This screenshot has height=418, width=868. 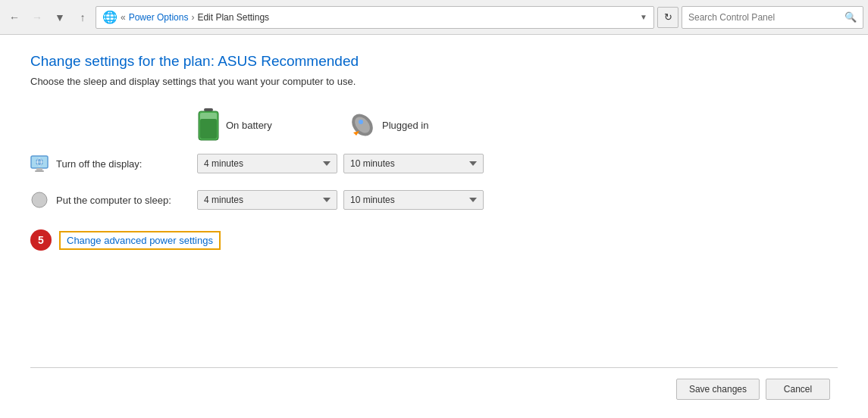 What do you see at coordinates (797, 389) in the screenshot?
I see `cancel-button: Cancel` at bounding box center [797, 389].